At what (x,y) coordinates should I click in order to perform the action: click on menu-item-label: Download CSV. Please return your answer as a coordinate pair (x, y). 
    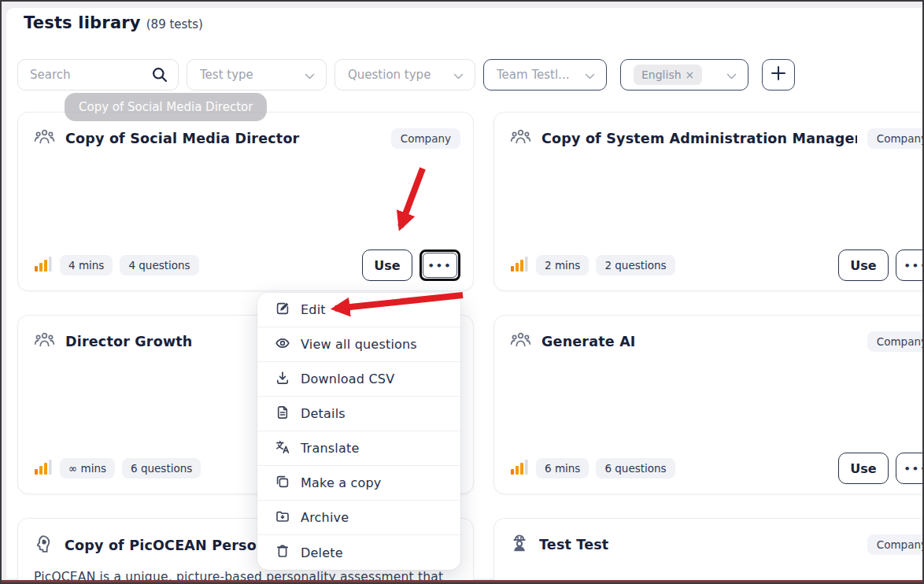
    Looking at the image, I should click on (348, 379).